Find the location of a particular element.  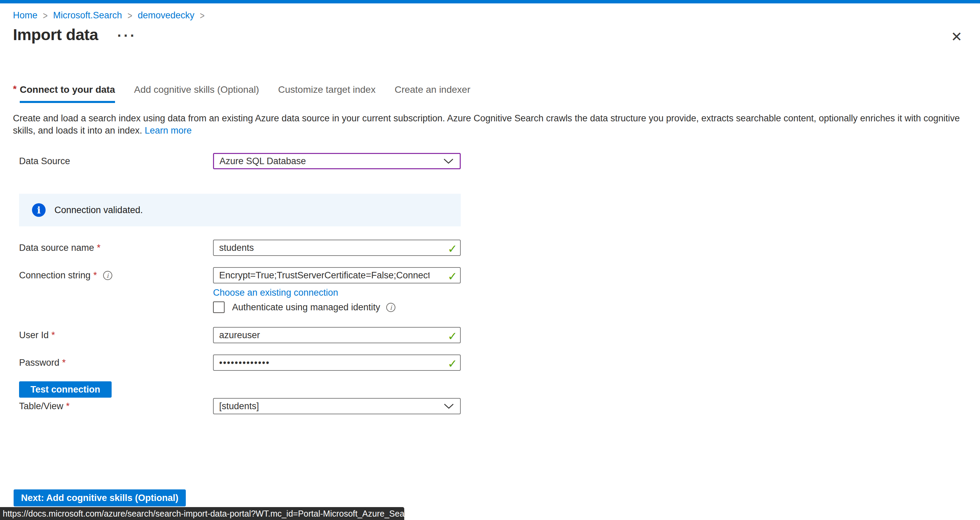

link-preview-status-bar: https://docs.microsoft.com/azure/search/… is located at coordinates (202, 514).